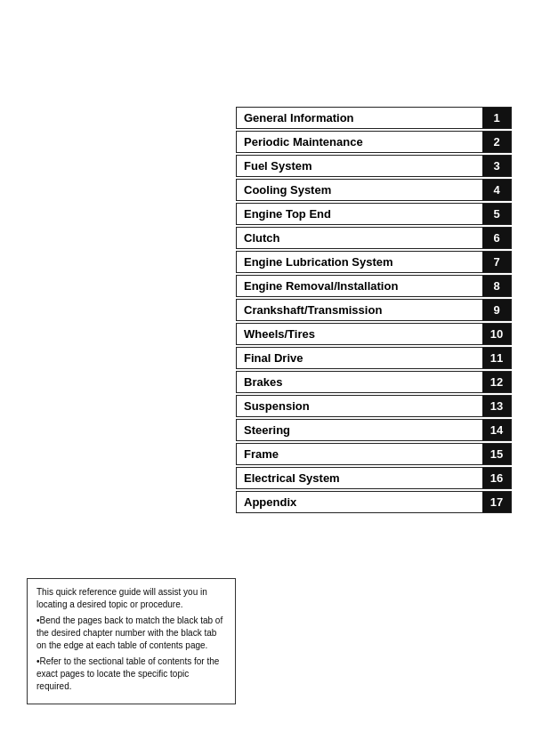 The height and width of the screenshot is (756, 534). I want to click on toc-label: Appendix, so click(360, 502).